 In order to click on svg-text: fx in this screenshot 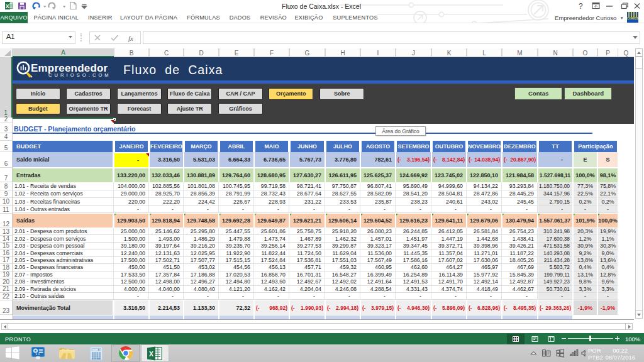, I will do `click(131, 38)`.